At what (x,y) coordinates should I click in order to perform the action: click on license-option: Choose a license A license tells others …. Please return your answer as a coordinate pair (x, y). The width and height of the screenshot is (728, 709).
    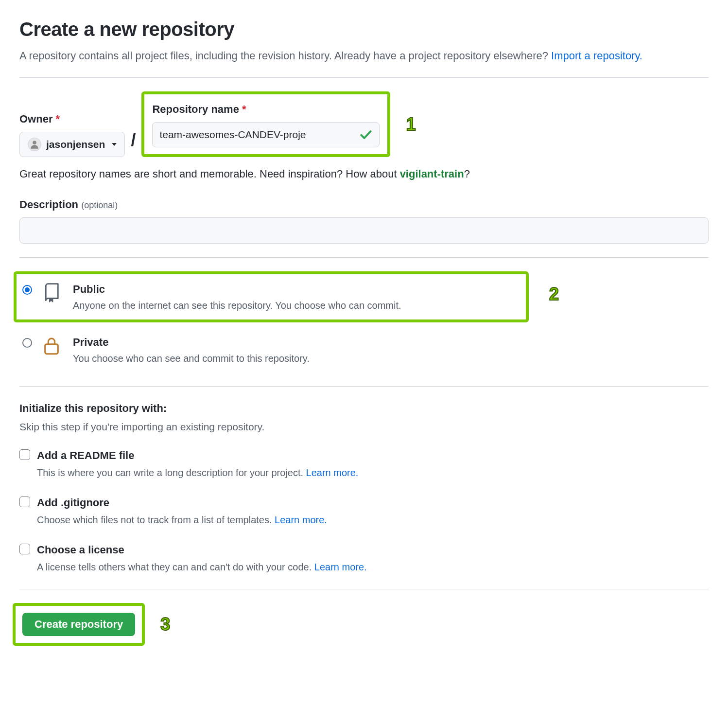
    Looking at the image, I should click on (364, 558).